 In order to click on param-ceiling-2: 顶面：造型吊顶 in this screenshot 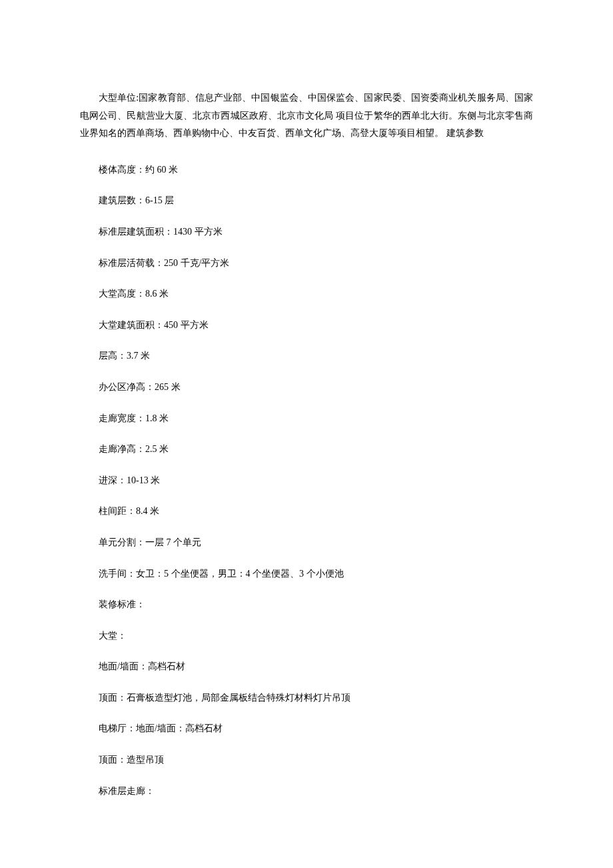, I will do `click(316, 760)`.